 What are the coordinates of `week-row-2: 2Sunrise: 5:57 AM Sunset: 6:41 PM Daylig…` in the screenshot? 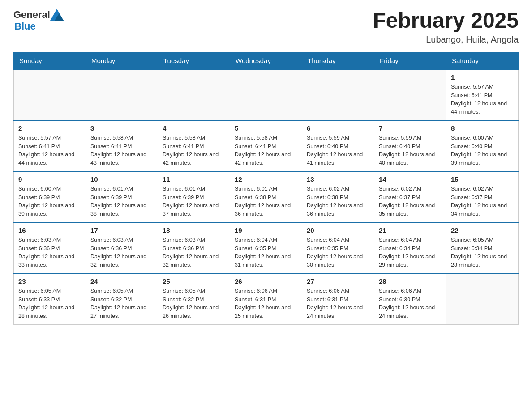 It's located at (266, 146).